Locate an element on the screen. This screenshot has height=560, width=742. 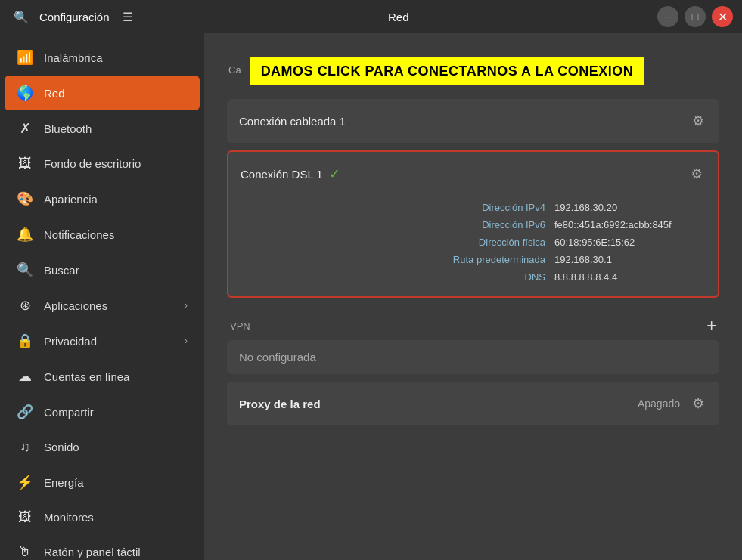
wired-connection-card: Conexión cableada 1 ⚙ is located at coordinates (473, 121).